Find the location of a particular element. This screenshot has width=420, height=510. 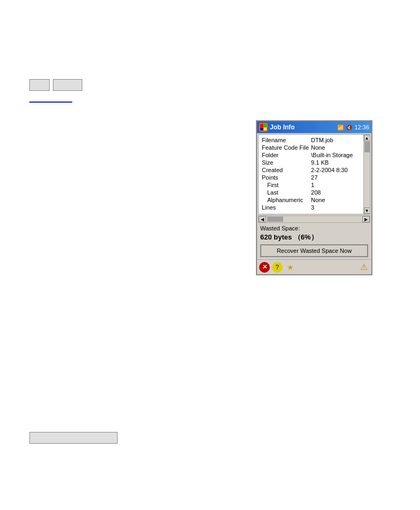

help-icon: ? is located at coordinates (277, 267).